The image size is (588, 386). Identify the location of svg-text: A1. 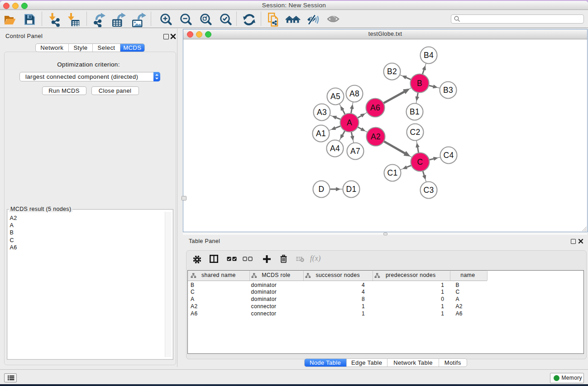
(321, 133).